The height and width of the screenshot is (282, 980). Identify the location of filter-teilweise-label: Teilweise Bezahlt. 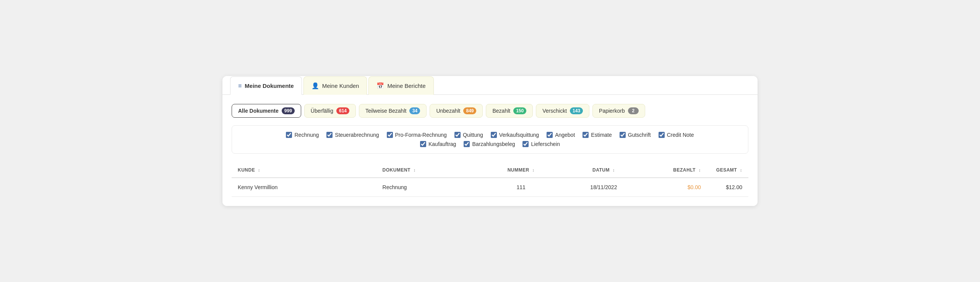
(386, 111).